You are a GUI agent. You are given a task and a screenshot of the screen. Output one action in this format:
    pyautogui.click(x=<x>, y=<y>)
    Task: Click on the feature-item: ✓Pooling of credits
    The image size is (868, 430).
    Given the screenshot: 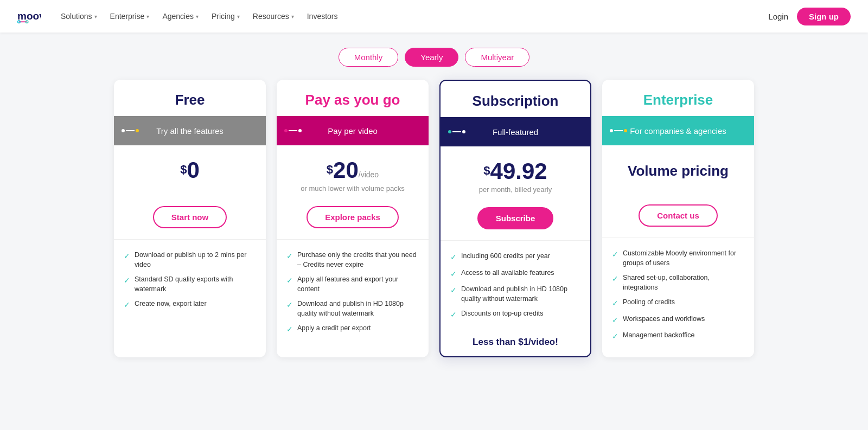 What is the action you would take?
    pyautogui.click(x=678, y=304)
    